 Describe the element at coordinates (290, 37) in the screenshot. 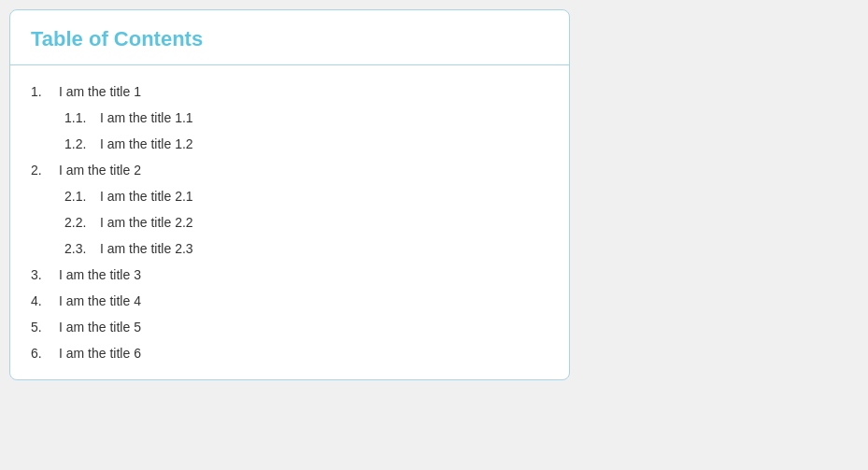

I see `toc-header: Table of Contents` at that location.